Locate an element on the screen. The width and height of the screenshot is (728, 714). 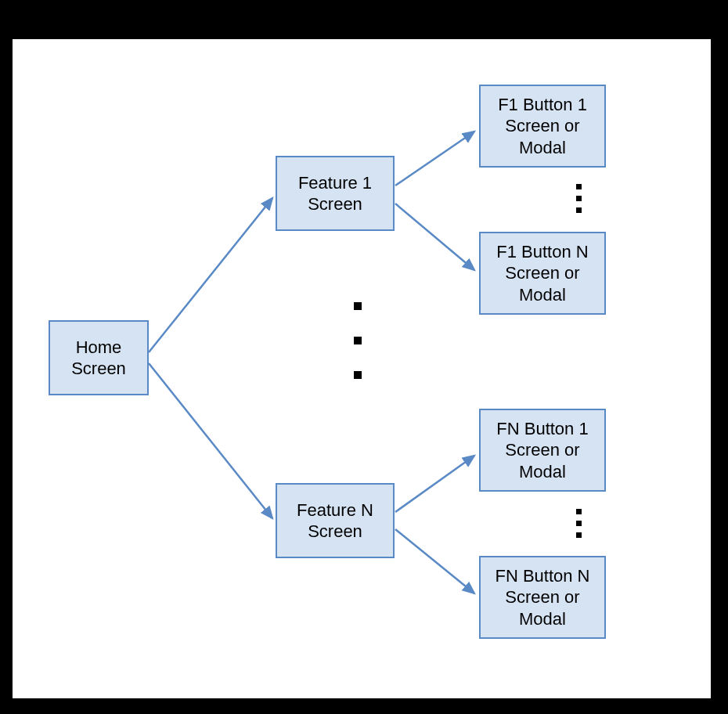
node-fn-button-1: FN Button 1 Screen or Modal is located at coordinates (542, 450).